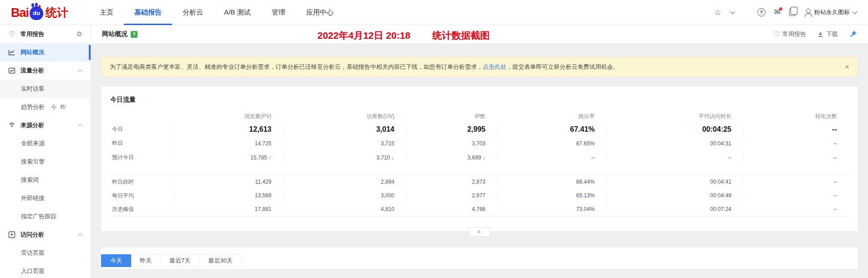 The width and height of the screenshot is (868, 278). I want to click on download-button: 下载, so click(827, 34).